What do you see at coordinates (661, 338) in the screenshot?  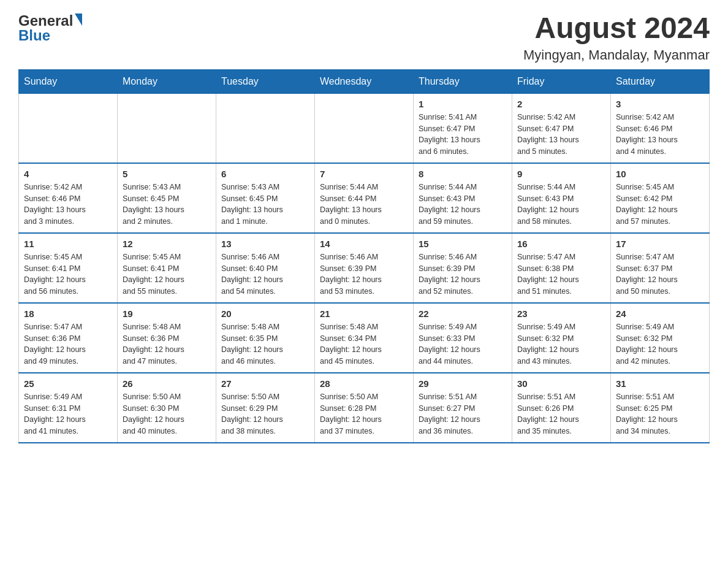 I see `calendar-cell: 24Sunrise: 5:49 AM Sunset: 6:32 PM Dayli…` at bounding box center [661, 338].